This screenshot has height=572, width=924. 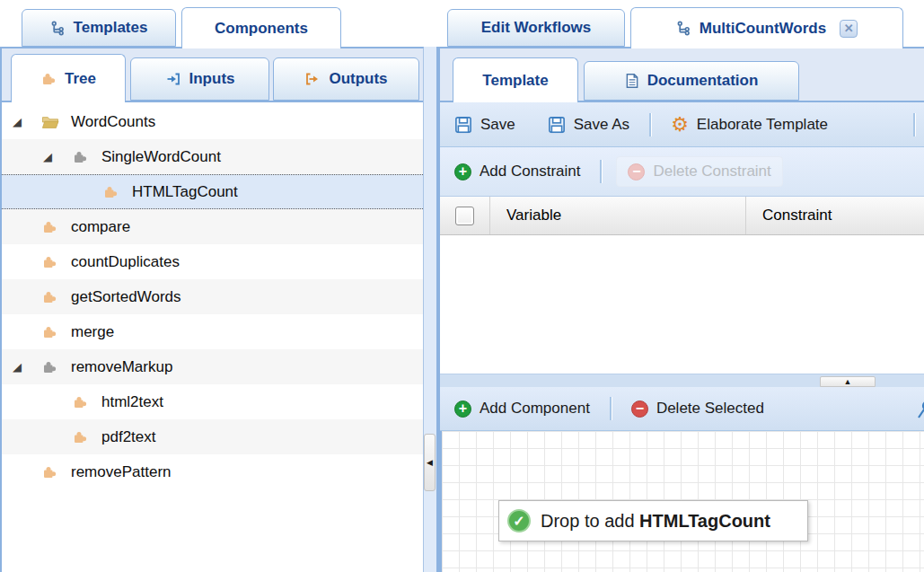 What do you see at coordinates (212, 366) in the screenshot?
I see `tree-item-removeMarkup: ◢removeMarkup` at bounding box center [212, 366].